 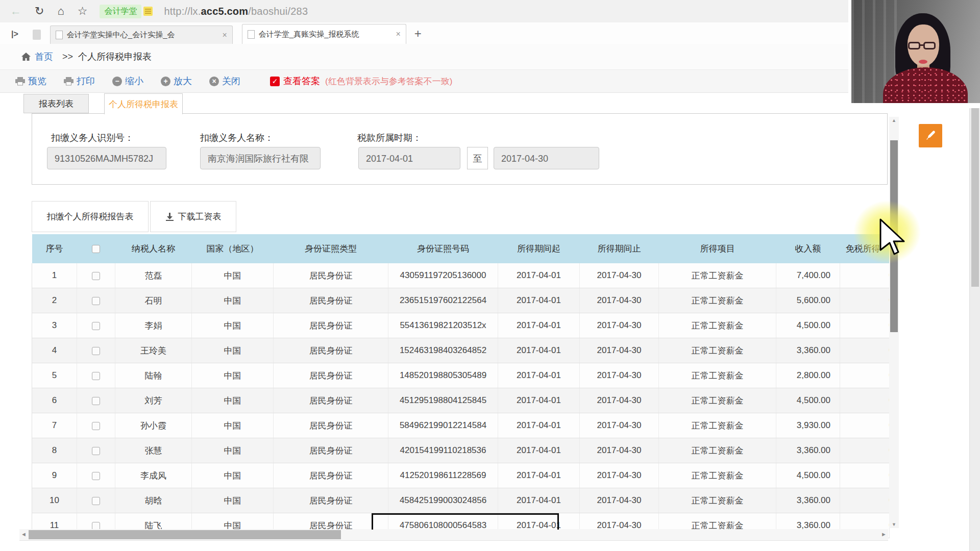 What do you see at coordinates (154, 475) in the screenshot?
I see `cell-name: 李成风` at bounding box center [154, 475].